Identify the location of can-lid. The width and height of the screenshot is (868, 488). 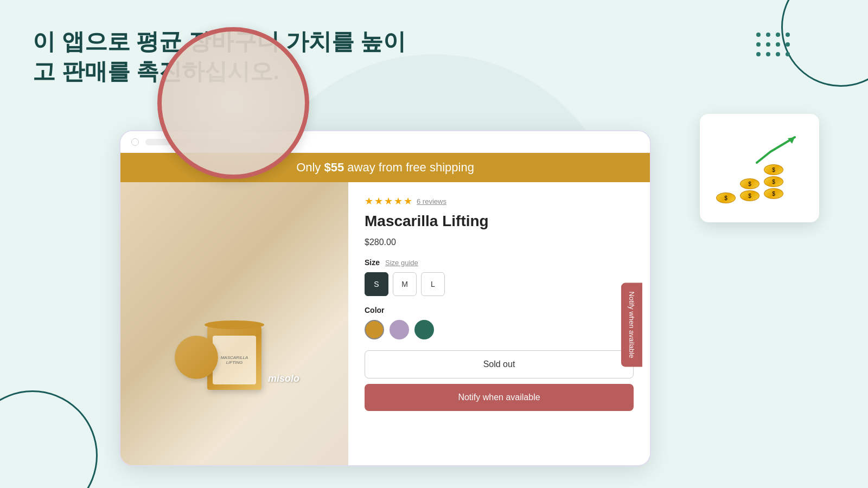
(234, 325).